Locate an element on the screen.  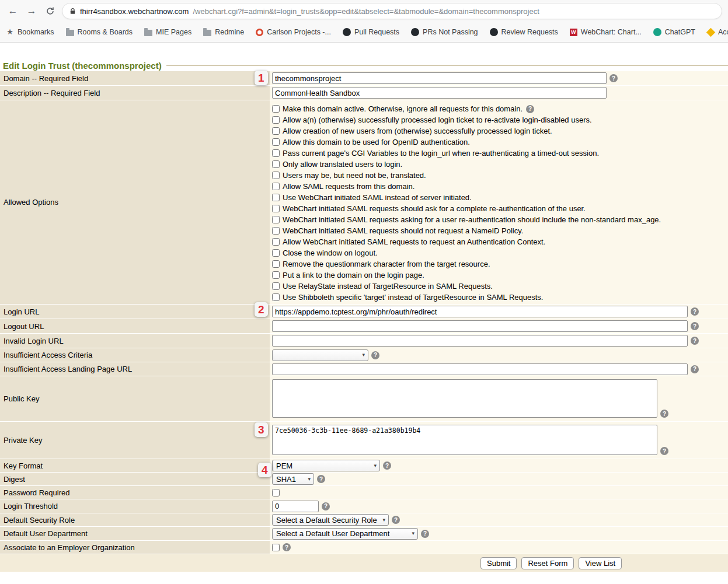
digest-select: SHA1 is located at coordinates (293, 479).